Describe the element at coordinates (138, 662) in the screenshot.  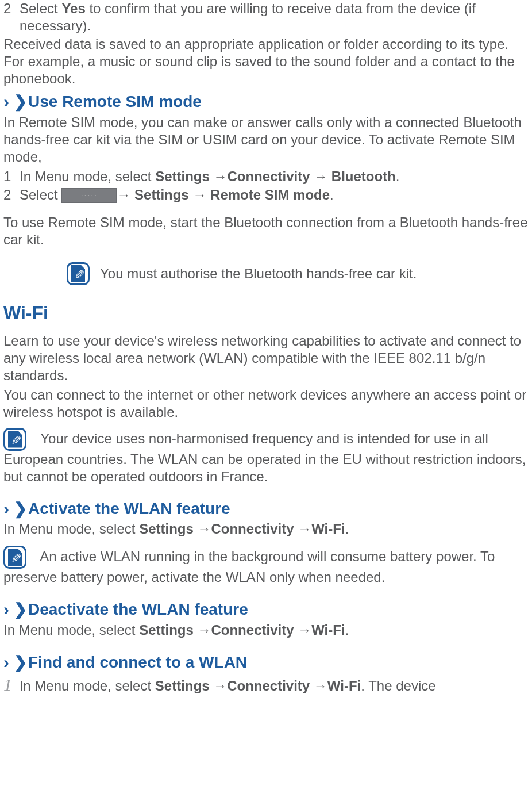
I see `section-title: Find and connect to a WLAN` at that location.